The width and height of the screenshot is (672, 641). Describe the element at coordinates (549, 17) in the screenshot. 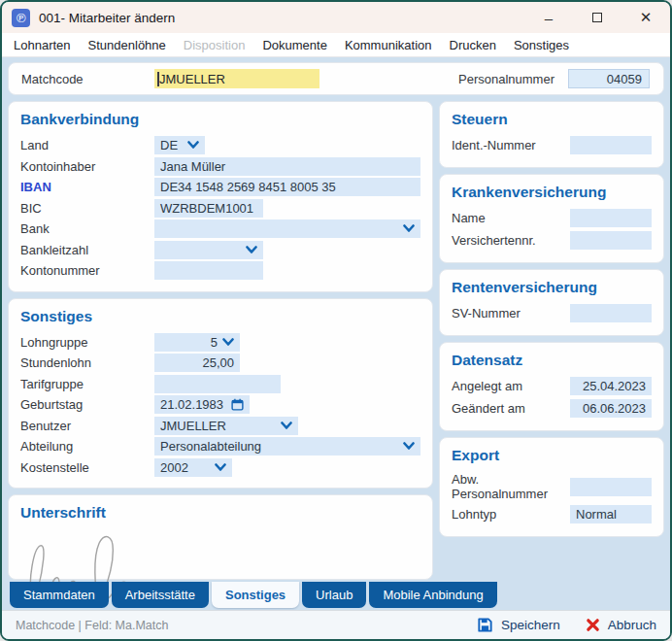

I see `minimize-button: –` at that location.